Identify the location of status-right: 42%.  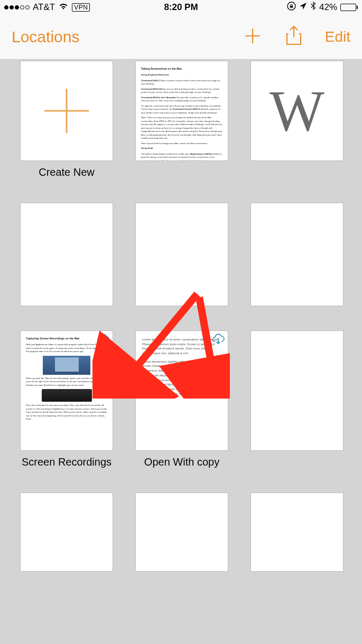
(322, 7).